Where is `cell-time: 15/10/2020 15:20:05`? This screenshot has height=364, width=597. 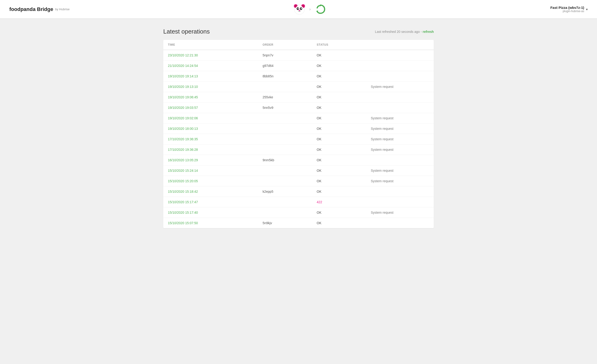
cell-time: 15/10/2020 15:20:05 is located at coordinates (211, 181).